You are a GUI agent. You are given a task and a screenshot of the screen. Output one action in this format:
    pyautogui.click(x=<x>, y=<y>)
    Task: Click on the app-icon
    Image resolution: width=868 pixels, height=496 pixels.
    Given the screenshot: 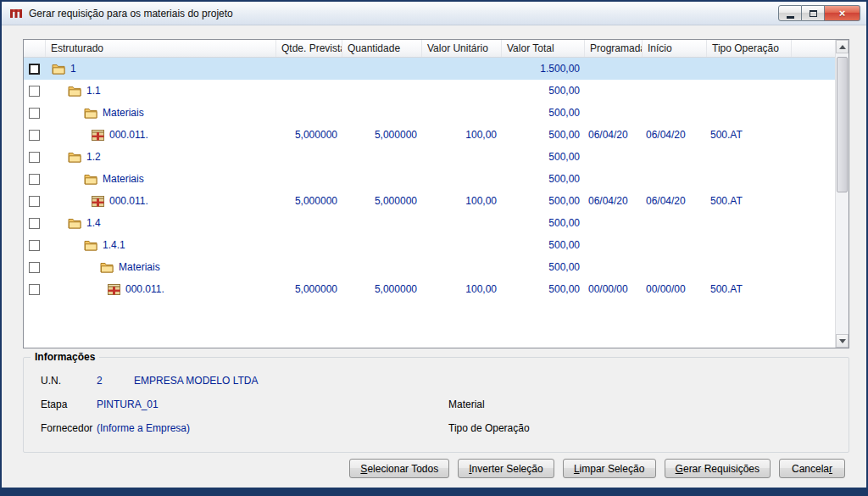 What is the action you would take?
    pyautogui.click(x=16, y=14)
    